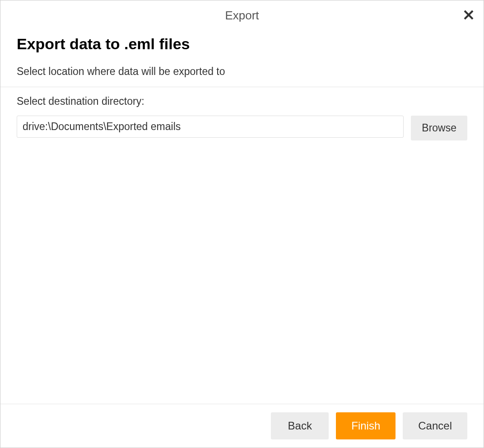 The height and width of the screenshot is (448, 484). I want to click on destination-label: Select destination directory:, so click(242, 101).